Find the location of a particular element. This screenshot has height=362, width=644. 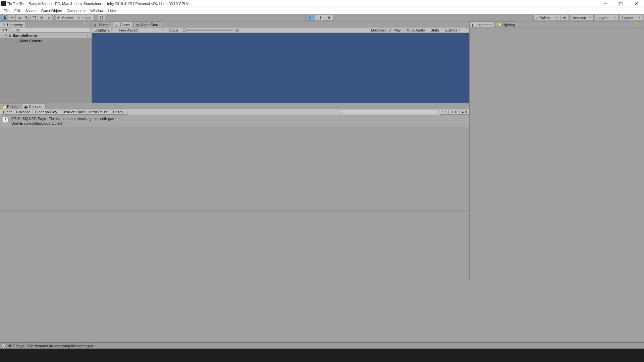

error-count: 0 is located at coordinates (466, 112).